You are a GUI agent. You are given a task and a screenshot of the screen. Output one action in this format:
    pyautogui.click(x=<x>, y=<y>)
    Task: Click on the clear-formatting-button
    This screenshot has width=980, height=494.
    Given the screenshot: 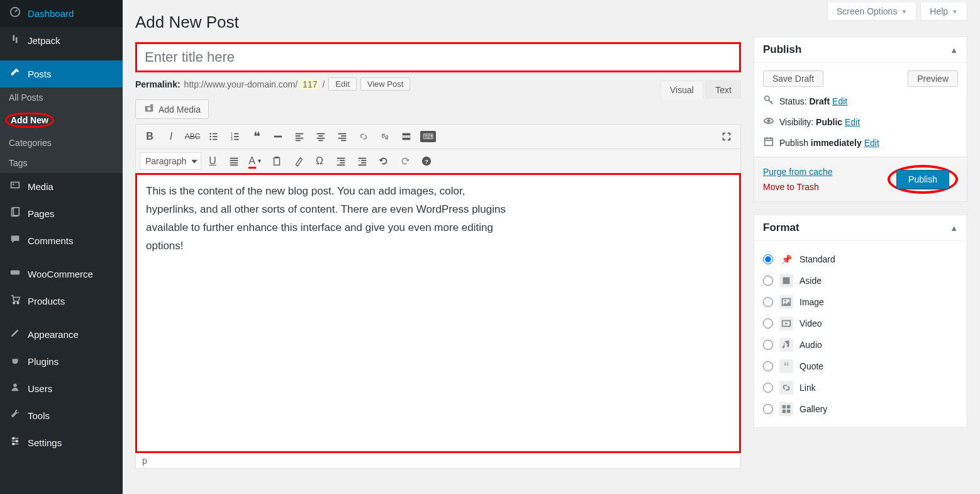 What is the action you would take?
    pyautogui.click(x=298, y=161)
    